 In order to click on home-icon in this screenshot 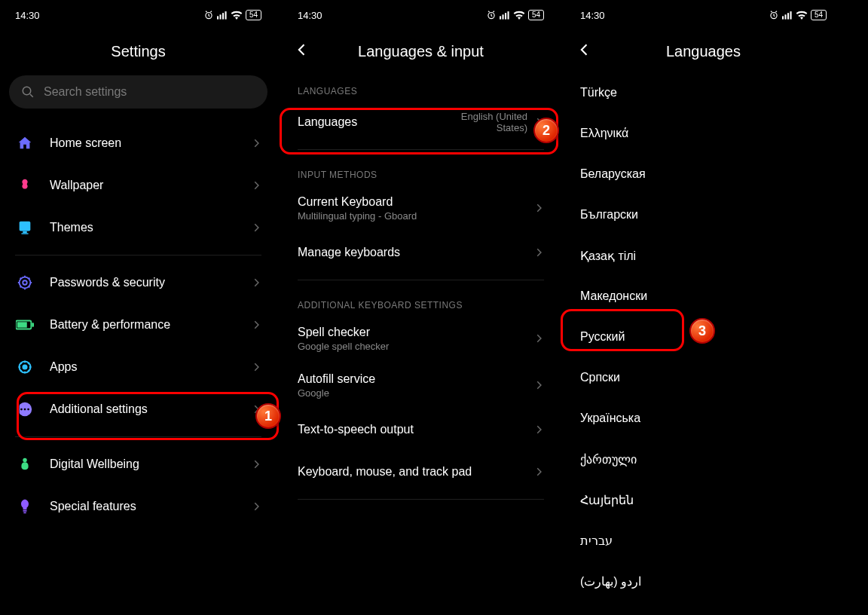, I will do `click(25, 143)`.